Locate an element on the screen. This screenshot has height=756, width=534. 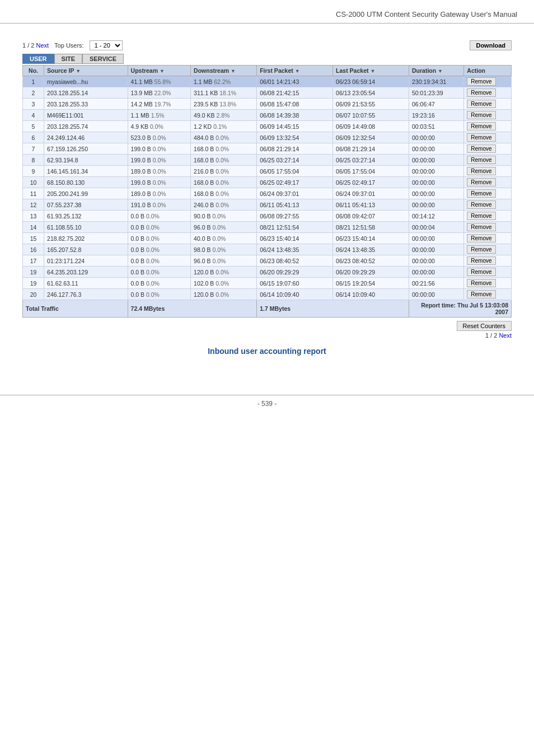
total-row: Total Traffic 72.4 MBytes 1.7 MBytes Rep… is located at coordinates (268, 309).